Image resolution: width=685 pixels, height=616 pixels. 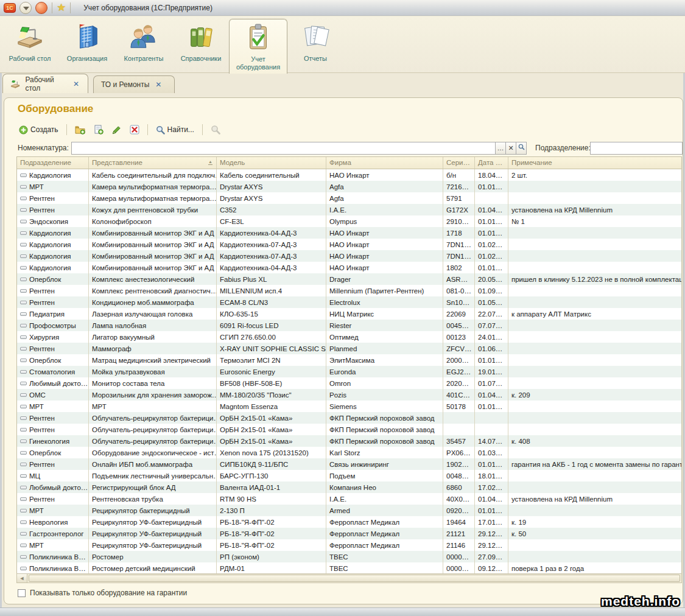 I want to click on table-row: ОМСМорозильник для хранения заморож…ММ-1…, so click(x=350, y=394).